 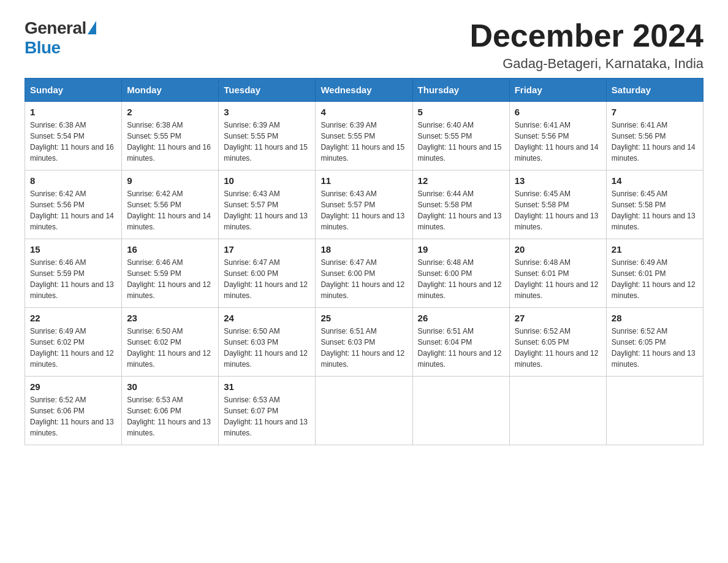 What do you see at coordinates (74, 386) in the screenshot?
I see `day-number: 29` at bounding box center [74, 386].